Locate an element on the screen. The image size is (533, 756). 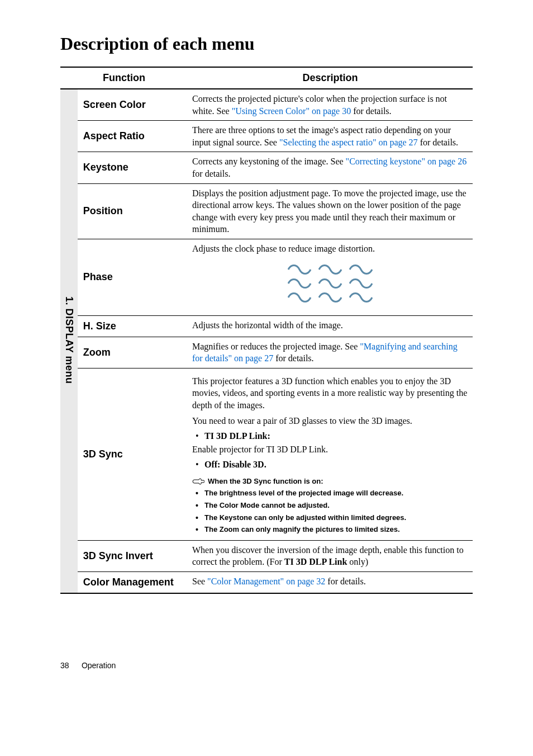
func-keystone: Keystone is located at coordinates (133, 168).